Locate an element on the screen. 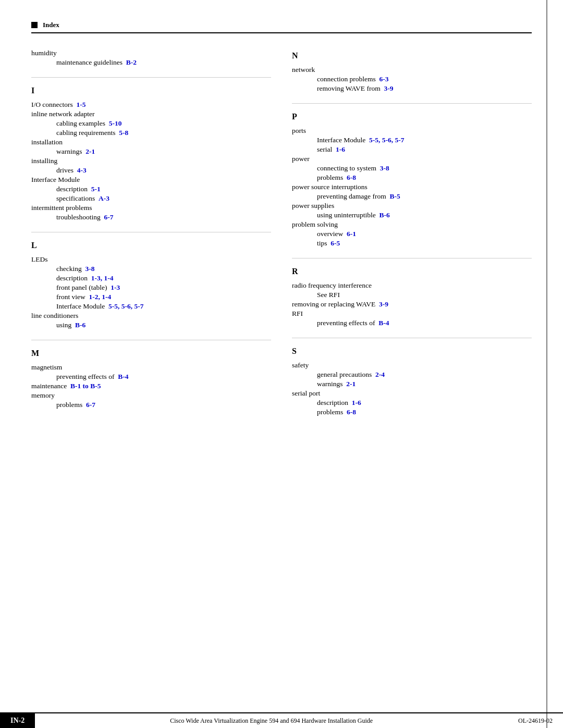 Image resolution: width=563 pixels, height=728 pixels. list-item: magnetism is located at coordinates (151, 367).